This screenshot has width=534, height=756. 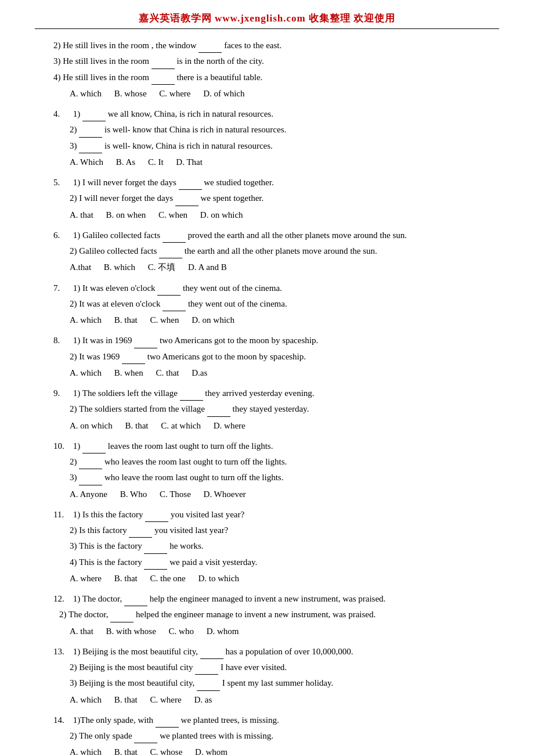 What do you see at coordinates (200, 373) in the screenshot?
I see `option-d: D.as` at bounding box center [200, 373].